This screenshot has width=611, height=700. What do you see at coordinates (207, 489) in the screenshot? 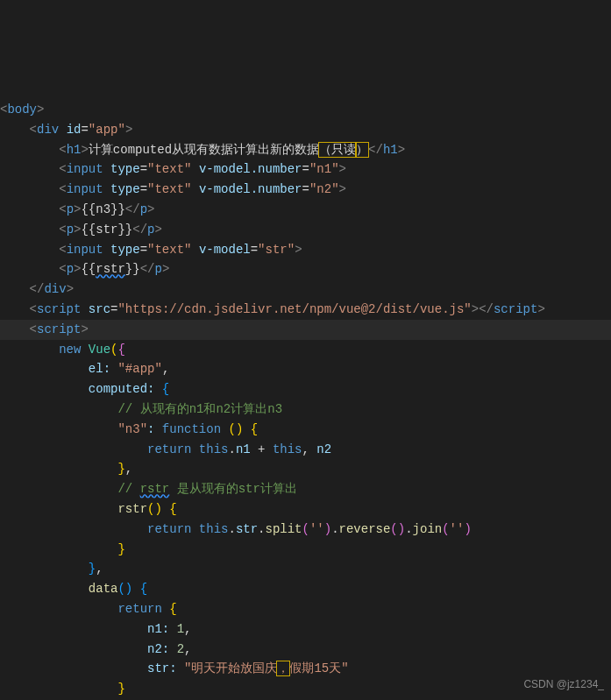
I see `comment: // rstr 是从现有的str计算出` at bounding box center [207, 489].